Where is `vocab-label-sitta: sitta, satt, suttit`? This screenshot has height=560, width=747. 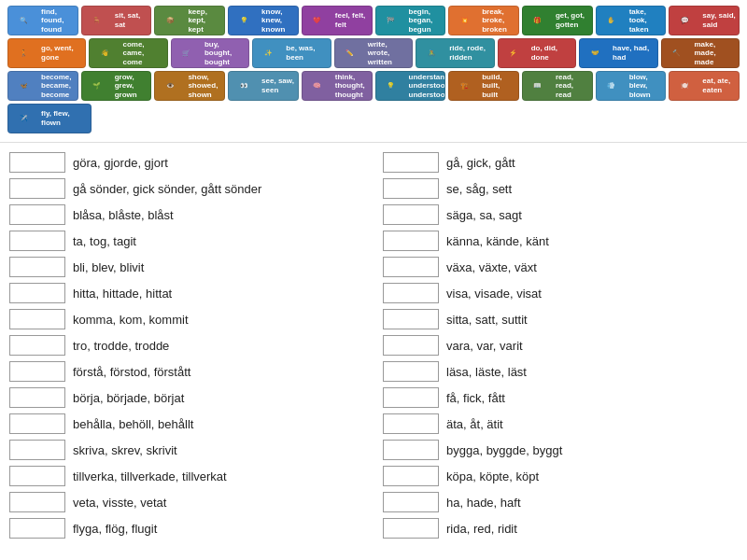
vocab-label-sitta: sitta, satt, suttit is located at coordinates (487, 319).